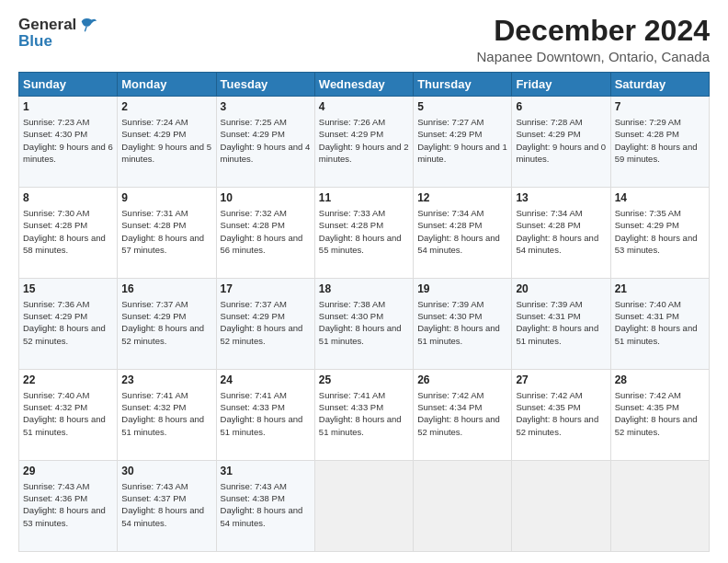 The width and height of the screenshot is (728, 563). I want to click on header-friday: Friday, so click(561, 85).